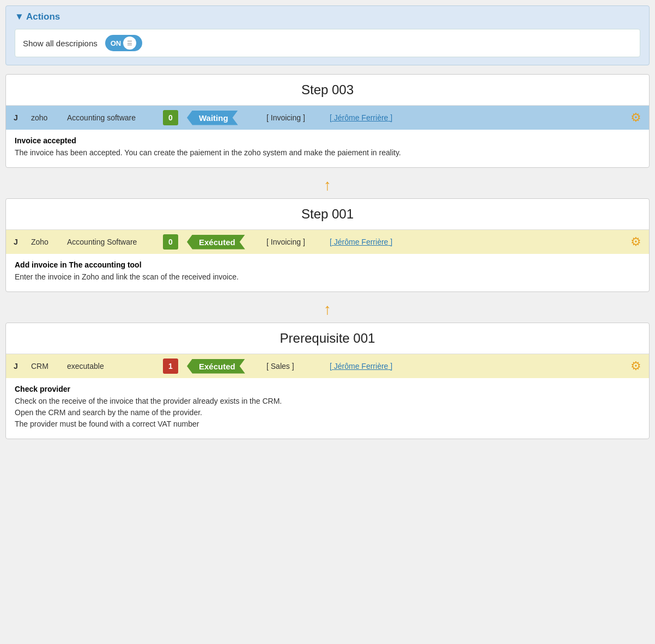 The image size is (655, 644). I want to click on prereq-001-status-label: Exécuted, so click(216, 366).